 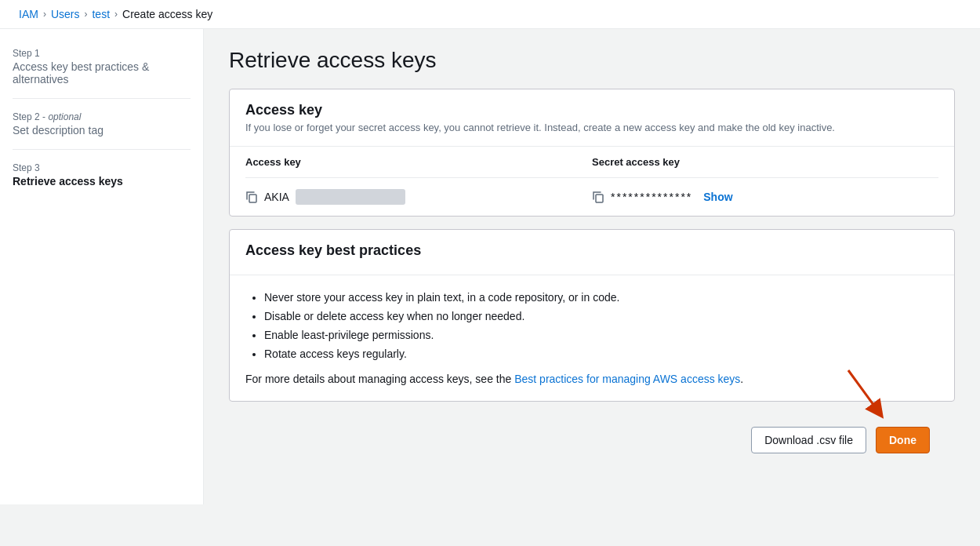 What do you see at coordinates (652, 197) in the screenshot?
I see `secret-key-masked: **************` at bounding box center [652, 197].